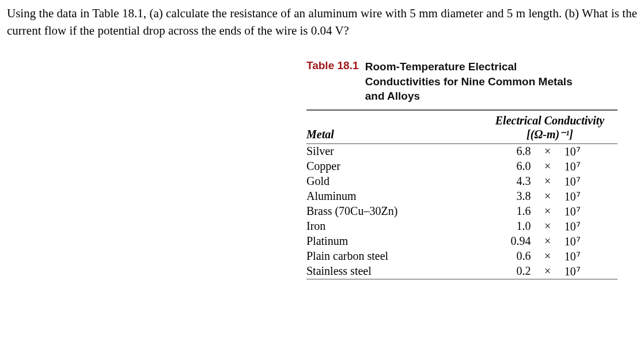 The image size is (644, 348). Describe the element at coordinates (506, 196) in the screenshot. I see `cell-coef: 3.8` at that location.